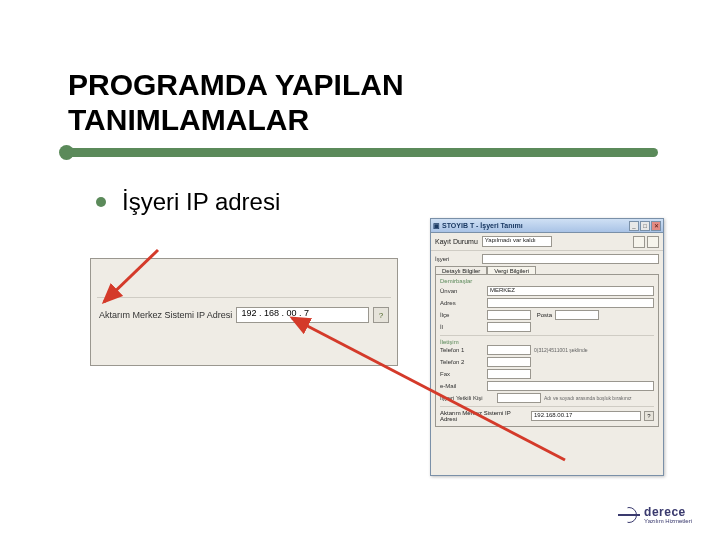 Image resolution: width=720 pixels, height=540 pixels. I want to click on fax-input, so click(509, 374).